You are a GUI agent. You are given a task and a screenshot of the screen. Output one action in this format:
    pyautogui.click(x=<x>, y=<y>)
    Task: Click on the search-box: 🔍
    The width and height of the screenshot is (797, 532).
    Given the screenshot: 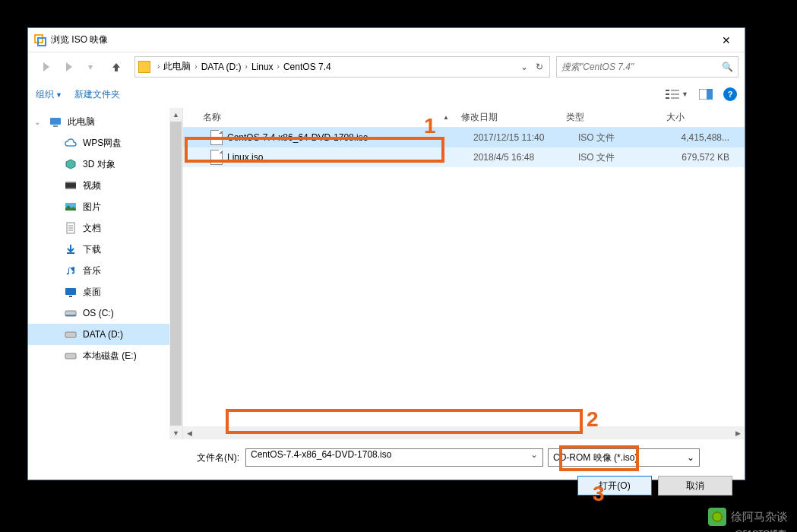 What is the action you would take?
    pyautogui.click(x=647, y=67)
    